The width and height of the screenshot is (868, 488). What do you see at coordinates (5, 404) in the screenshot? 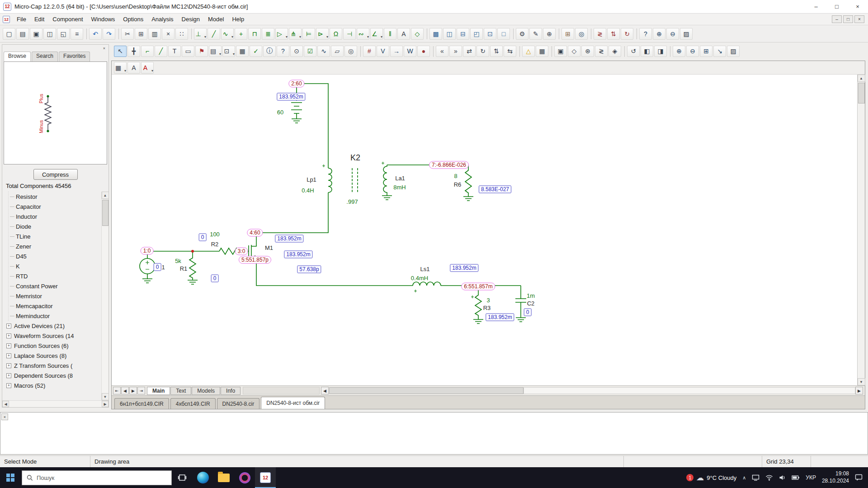
I see `scroll-left-icon: ◀` at bounding box center [5, 404].